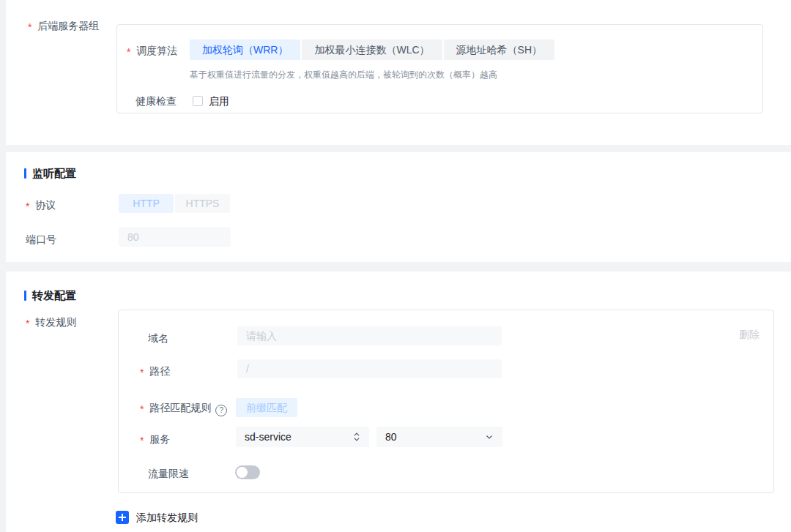 Image resolution: width=791 pixels, height=532 pixels. What do you see at coordinates (157, 517) in the screenshot?
I see `add-forwarding-rule-button: 添加转发规则` at bounding box center [157, 517].